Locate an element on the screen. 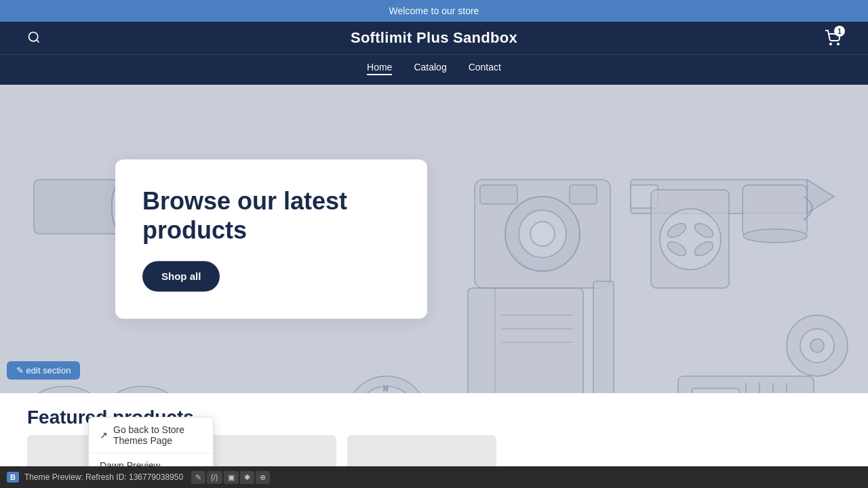 The image size is (868, 488). announcement-bar: Welcome to our store is located at coordinates (434, 11).